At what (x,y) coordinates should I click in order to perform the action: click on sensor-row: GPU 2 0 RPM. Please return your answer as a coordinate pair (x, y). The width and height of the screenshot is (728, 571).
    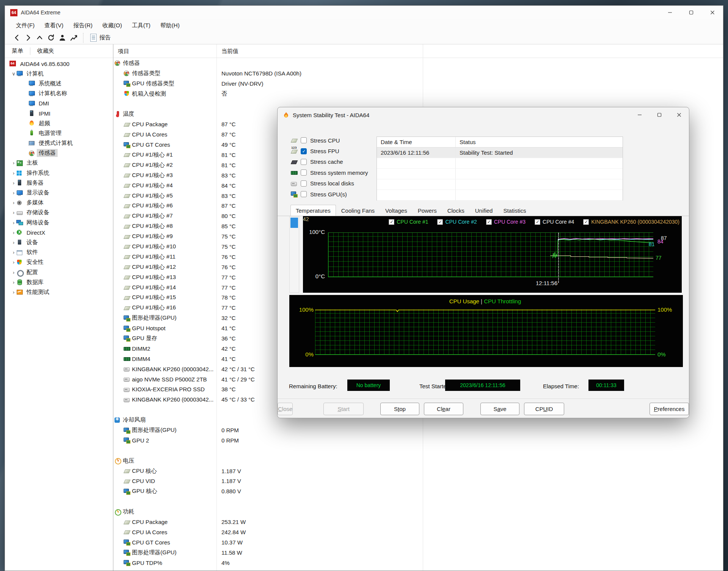
    Looking at the image, I should click on (418, 441).